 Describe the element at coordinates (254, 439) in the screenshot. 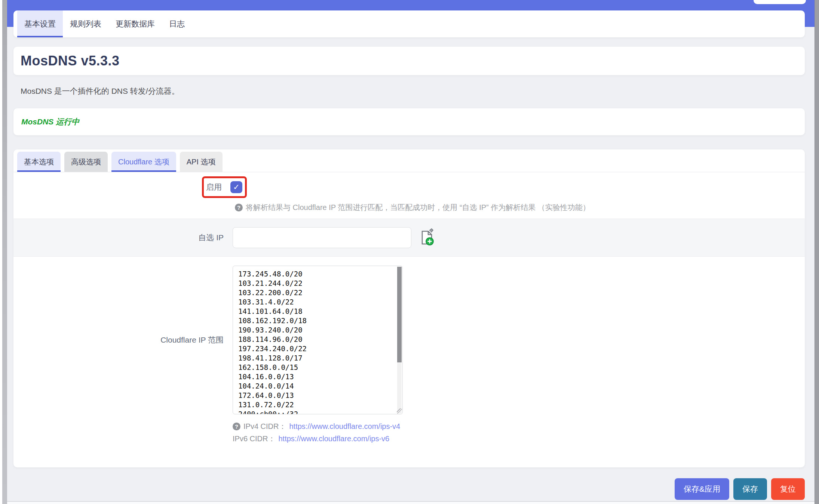

I see `ipv6-cidr-label: IPv6 CIDR：` at that location.